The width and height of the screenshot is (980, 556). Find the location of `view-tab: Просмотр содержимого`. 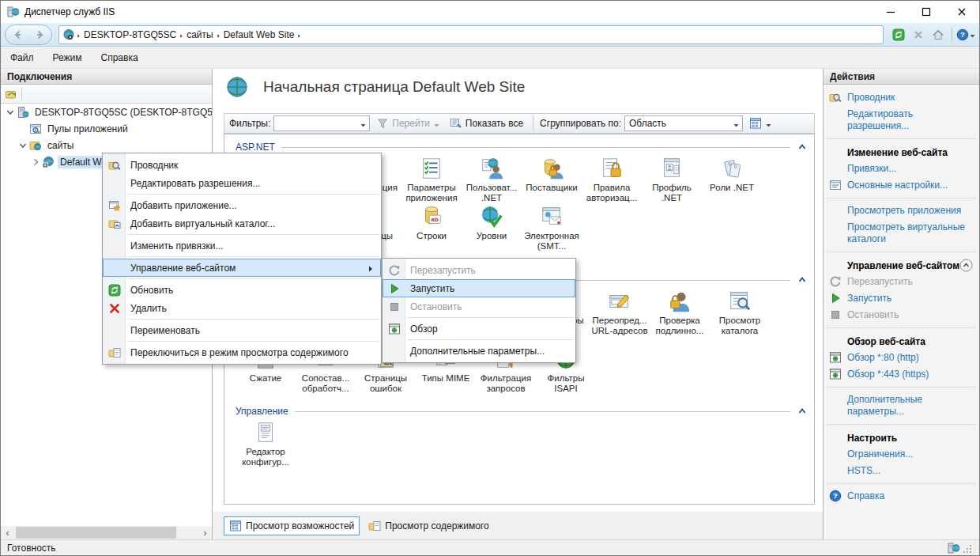

view-tab: Просмотр содержимого is located at coordinates (428, 526).